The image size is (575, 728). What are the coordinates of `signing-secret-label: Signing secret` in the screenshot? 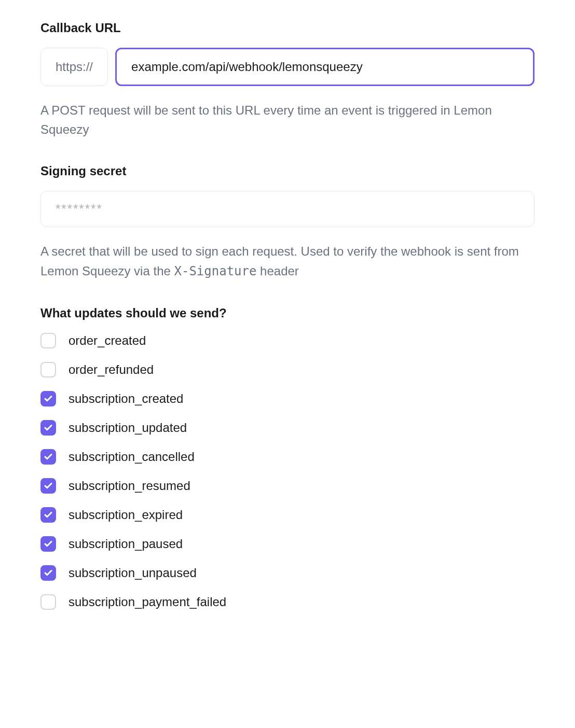 It's located at (288, 171).